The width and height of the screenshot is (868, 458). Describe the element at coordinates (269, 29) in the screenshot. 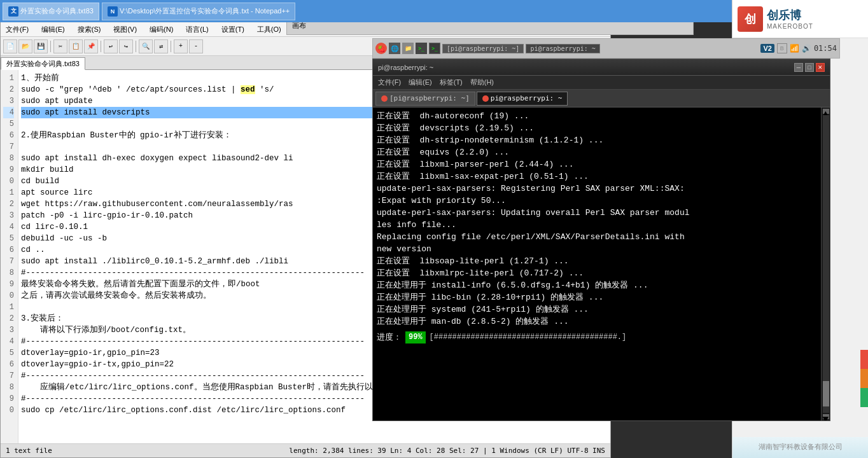

I see `menu-tools: 工具(O)` at that location.